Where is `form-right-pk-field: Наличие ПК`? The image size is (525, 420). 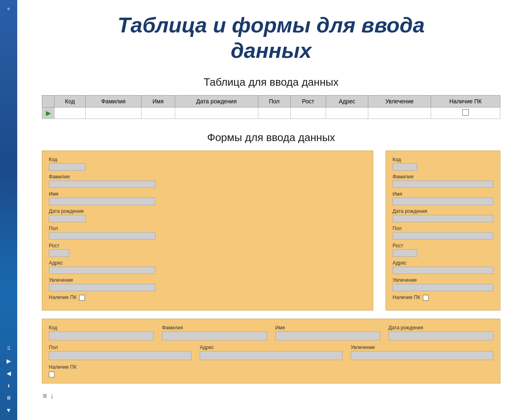 form-right-pk-field: Наличие ПК is located at coordinates (443, 298).